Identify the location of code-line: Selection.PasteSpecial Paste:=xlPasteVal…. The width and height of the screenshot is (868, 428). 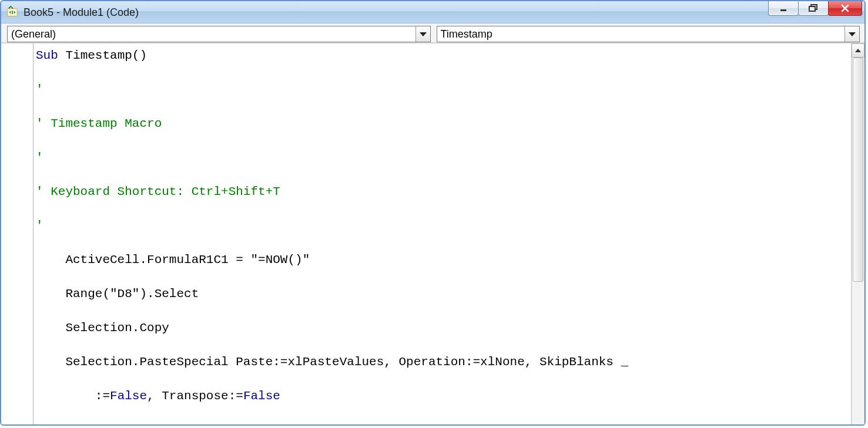
(442, 362).